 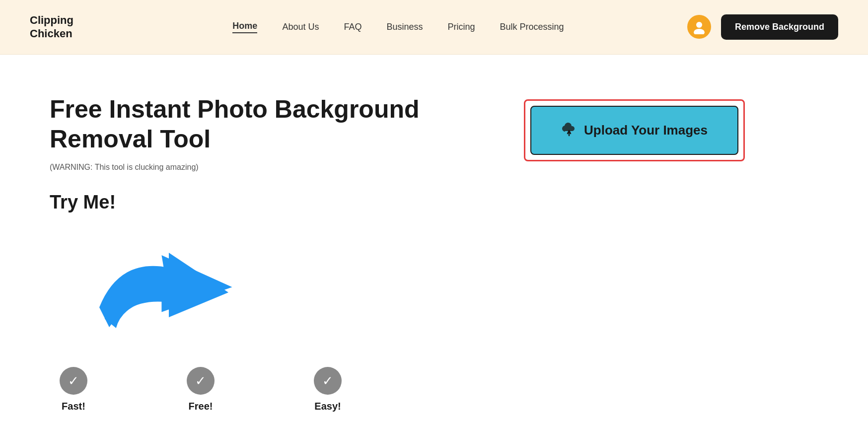 What do you see at coordinates (73, 381) in the screenshot?
I see `check-icon-fast: ✓` at bounding box center [73, 381].